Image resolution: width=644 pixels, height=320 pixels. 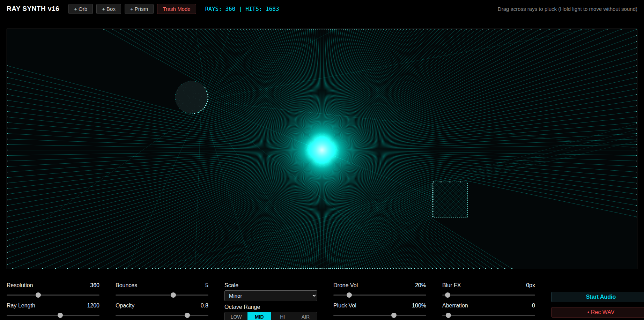 I want to click on scale-label: Scale, so click(x=231, y=285).